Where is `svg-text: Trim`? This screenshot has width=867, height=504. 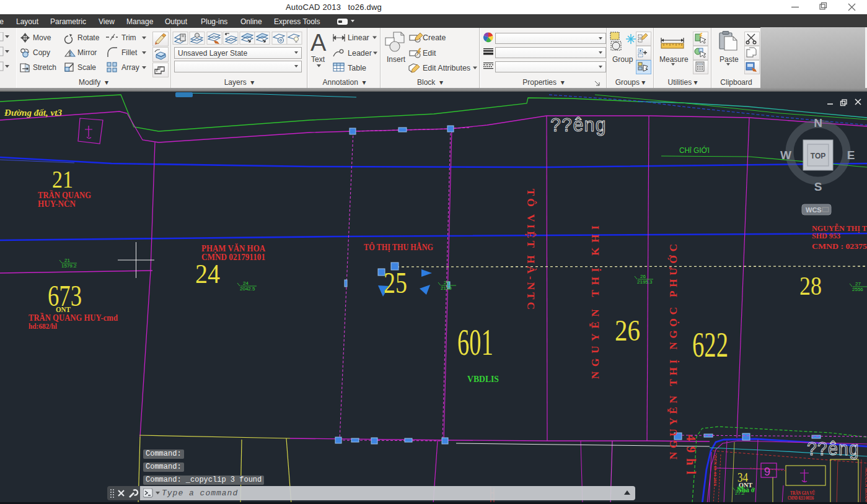
svg-text: Trim is located at coordinates (129, 38).